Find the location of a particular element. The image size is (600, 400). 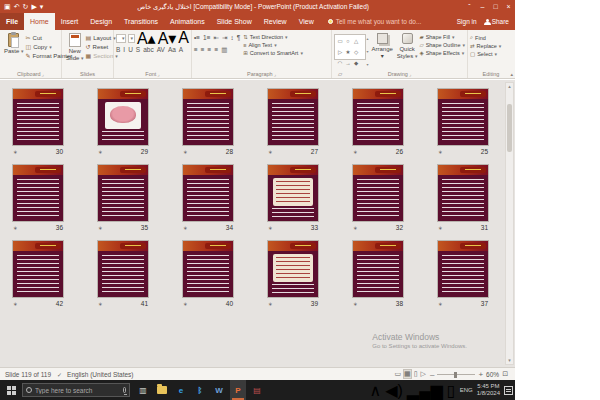

reset-button: ↺Reset is located at coordinates (102, 46).